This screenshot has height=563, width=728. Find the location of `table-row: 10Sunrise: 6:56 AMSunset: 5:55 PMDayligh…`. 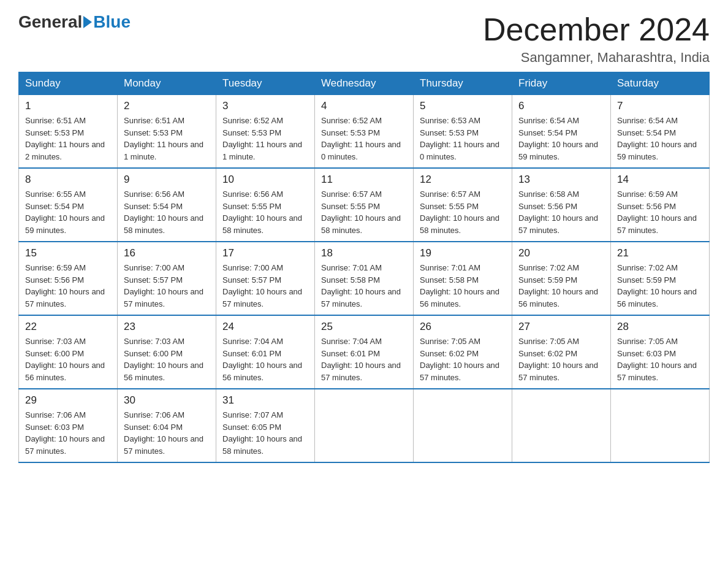

table-row: 10Sunrise: 6:56 AMSunset: 5:55 PMDayligh… is located at coordinates (266, 205).